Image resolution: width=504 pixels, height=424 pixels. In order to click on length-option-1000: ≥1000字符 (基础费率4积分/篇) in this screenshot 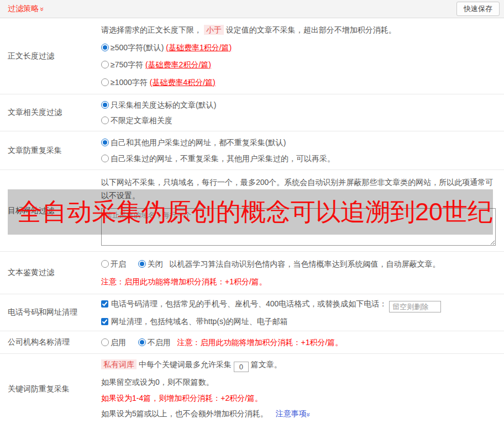, I will do `click(298, 82)`.